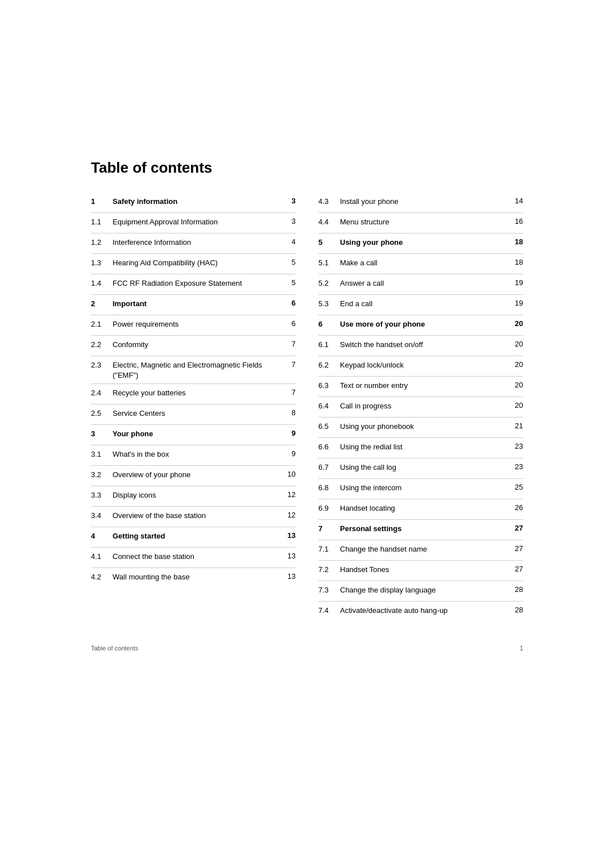 The image size is (614, 868). What do you see at coordinates (102, 303) in the screenshot?
I see `toc-num: 2` at bounding box center [102, 303].